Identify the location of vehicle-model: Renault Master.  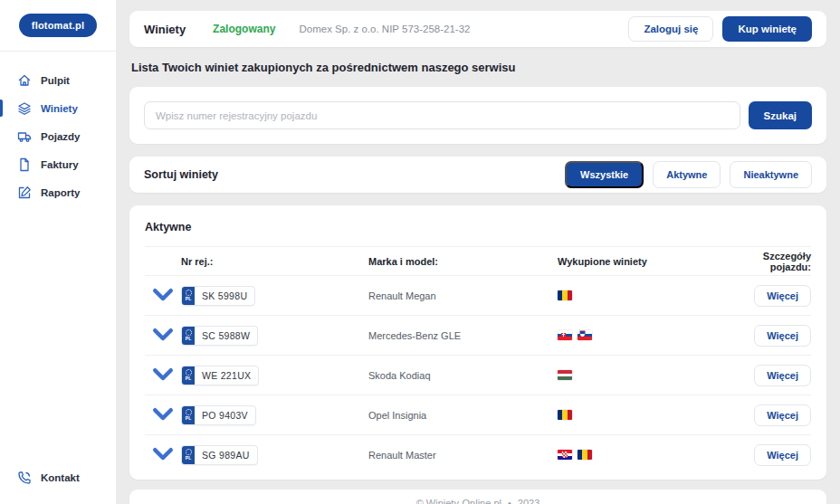
(463, 455).